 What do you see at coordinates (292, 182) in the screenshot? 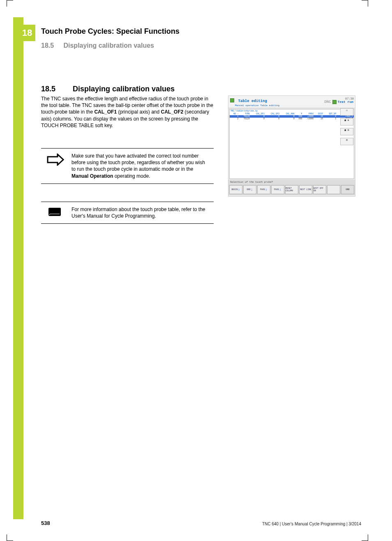
I see `screenshot-statusbar: Selection of the touch probe?` at bounding box center [292, 182].